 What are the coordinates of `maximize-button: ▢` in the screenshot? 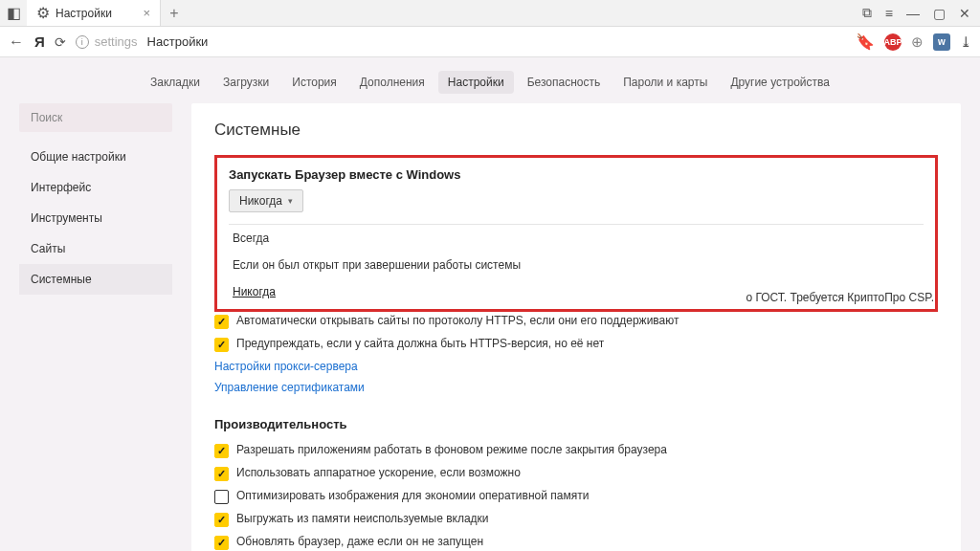 It's located at (940, 13).